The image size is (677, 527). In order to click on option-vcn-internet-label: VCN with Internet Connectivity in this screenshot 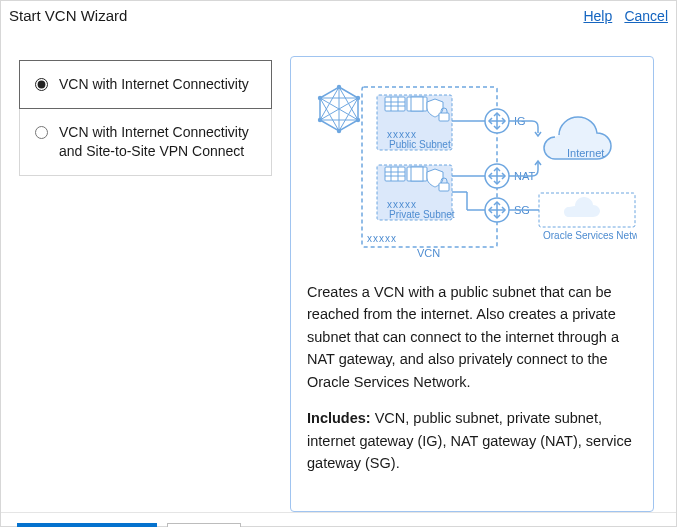, I will do `click(154, 84)`.